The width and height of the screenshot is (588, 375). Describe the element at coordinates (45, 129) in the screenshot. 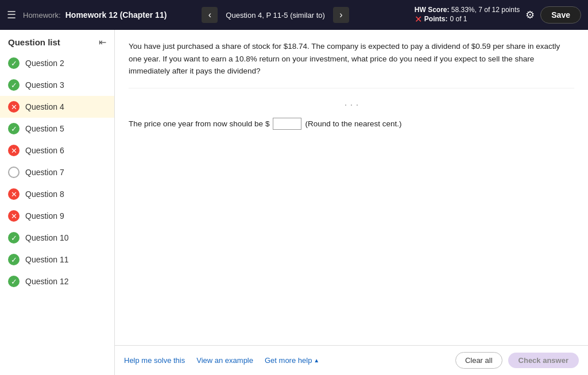

I see `sidebar-item-label-5: Question 5` at that location.